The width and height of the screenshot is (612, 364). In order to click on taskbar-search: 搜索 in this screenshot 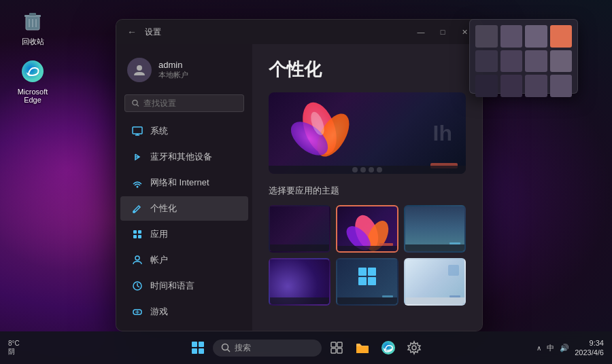, I will do `click(267, 348)`.